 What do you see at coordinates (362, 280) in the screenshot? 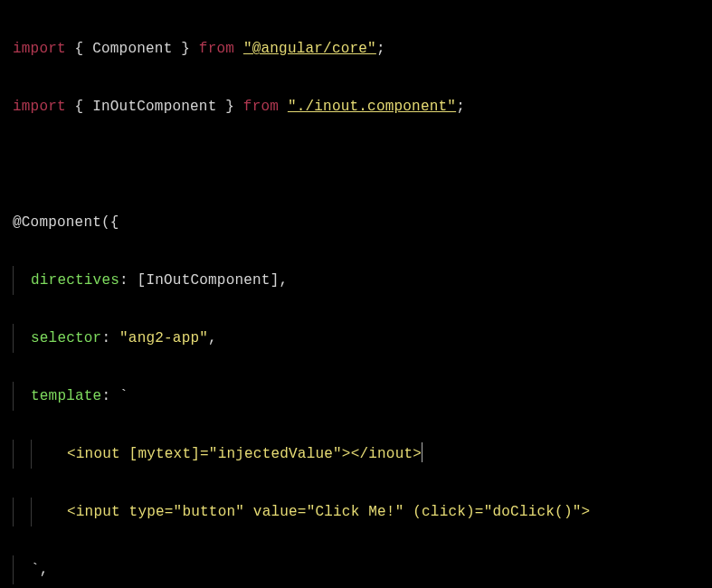
I see `code-line: directives: [InOutComponent],` at bounding box center [362, 280].